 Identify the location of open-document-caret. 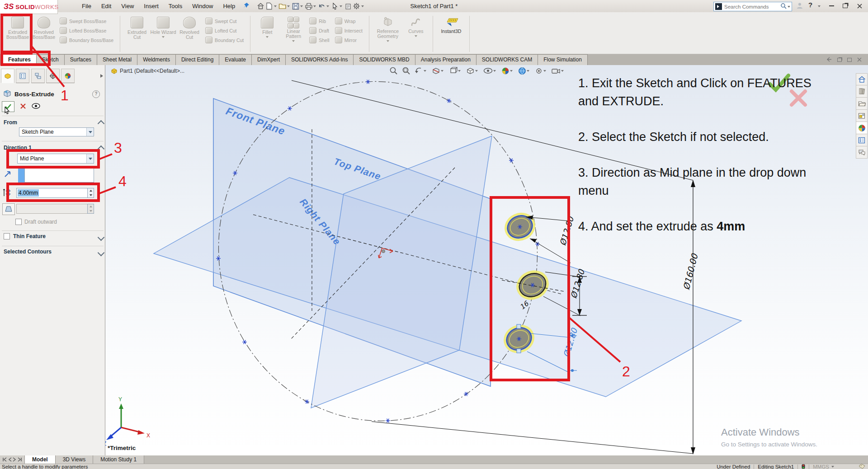
(288, 6).